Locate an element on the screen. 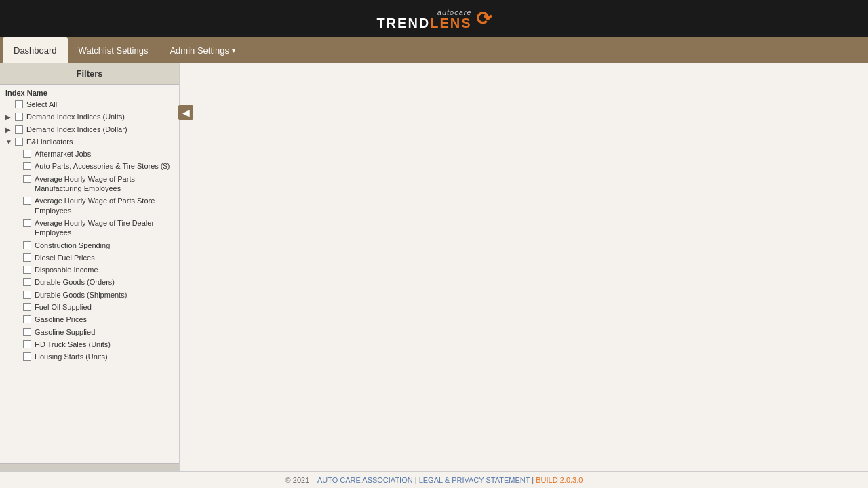 The width and height of the screenshot is (868, 488). tree-item-construction: Construction Spending is located at coordinates (90, 245).